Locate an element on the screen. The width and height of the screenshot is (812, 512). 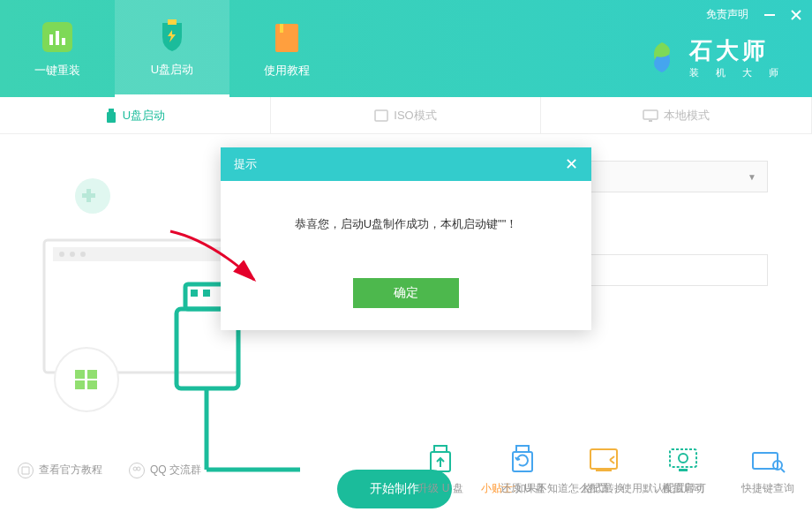
monitor-icon is located at coordinates (650, 116).